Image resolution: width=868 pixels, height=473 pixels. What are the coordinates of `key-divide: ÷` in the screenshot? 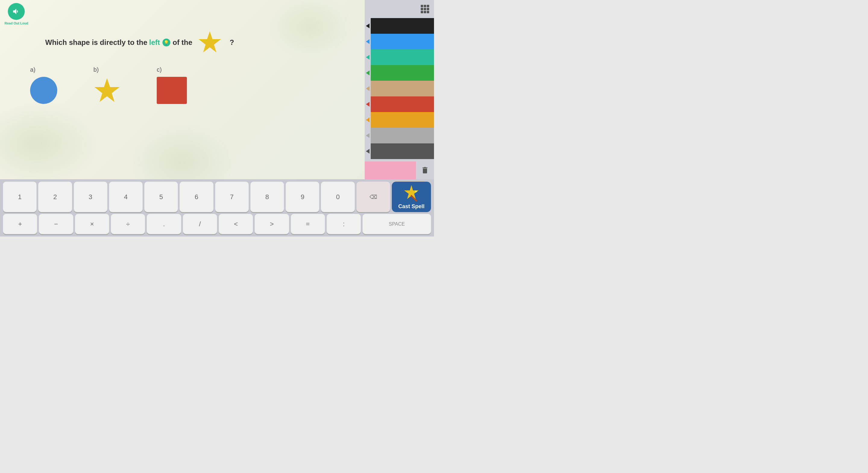 It's located at (128, 224).